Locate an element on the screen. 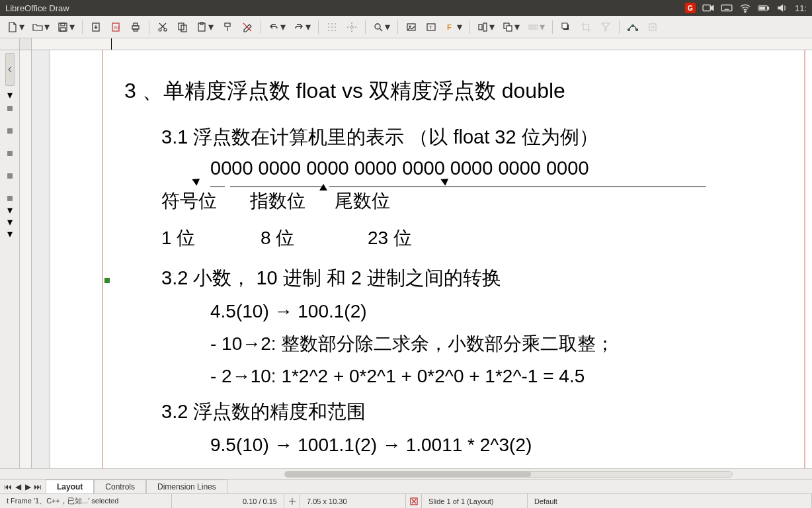  grid-button is located at coordinates (332, 27).